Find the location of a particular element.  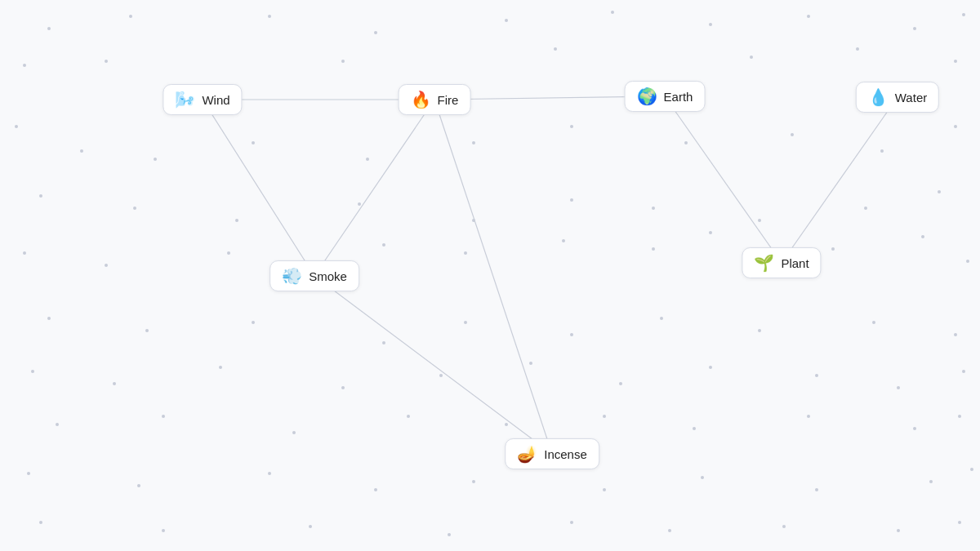

fire-icon: 🔥 is located at coordinates (421, 100).